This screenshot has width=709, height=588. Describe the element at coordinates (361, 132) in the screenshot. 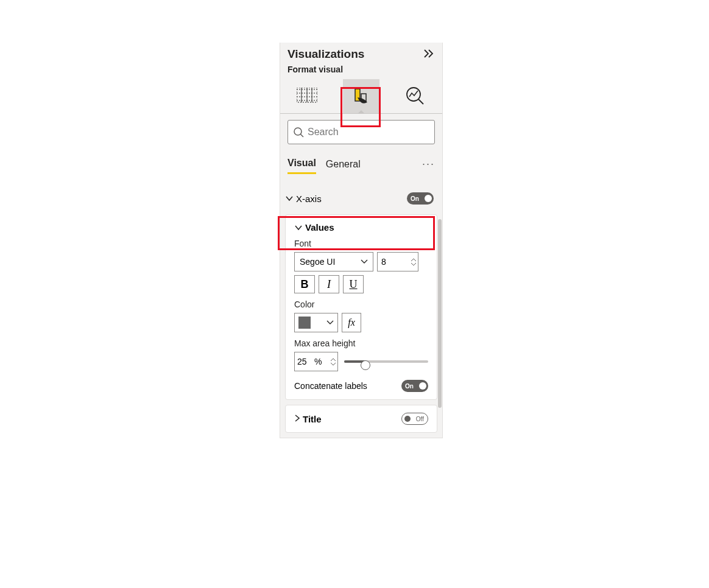

I see `search-wrap` at that location.